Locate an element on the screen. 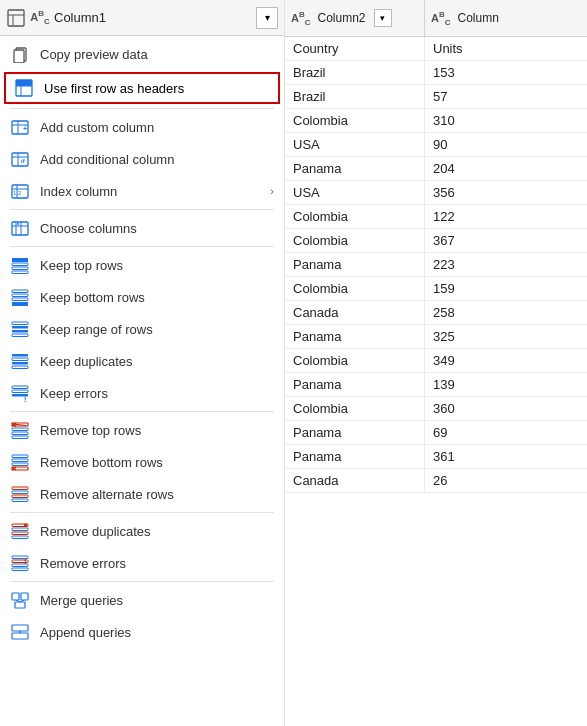 This screenshot has width=587, height=726. cell-col3: Units is located at coordinates (506, 48).